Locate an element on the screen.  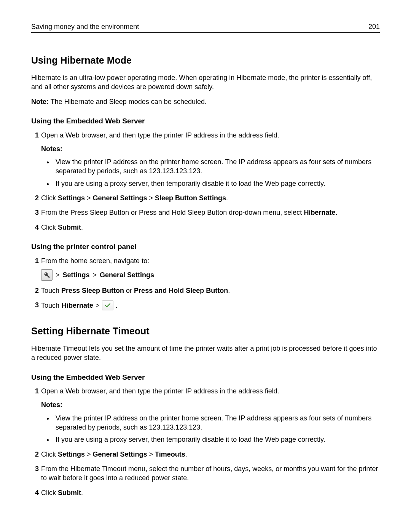
list-item: 3 From the Hibernate Timeout menu, selec… is located at coordinates (206, 474).